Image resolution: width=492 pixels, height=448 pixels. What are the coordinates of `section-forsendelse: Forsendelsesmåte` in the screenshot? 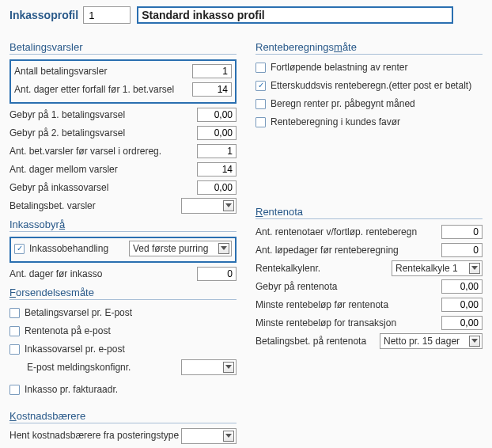 It's located at (123, 293).